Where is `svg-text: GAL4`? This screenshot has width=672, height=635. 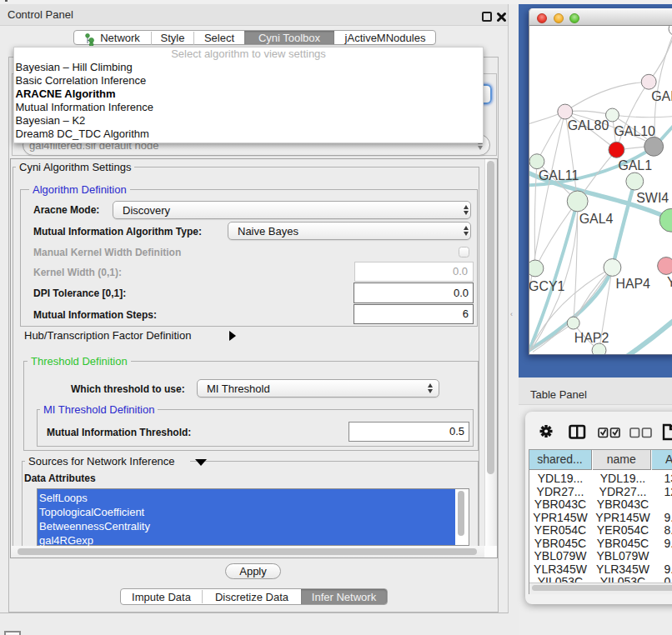 svg-text: GAL4 is located at coordinates (597, 218).